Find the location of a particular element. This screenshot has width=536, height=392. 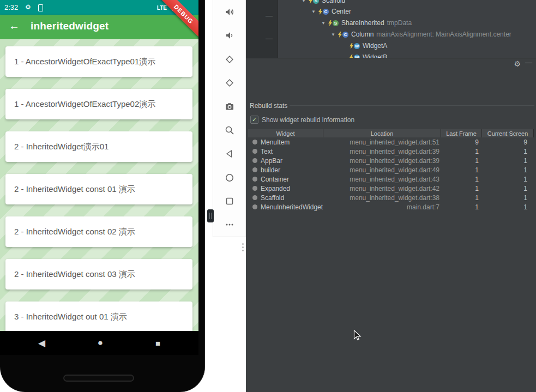

volume-down-button is located at coordinates (229, 35).